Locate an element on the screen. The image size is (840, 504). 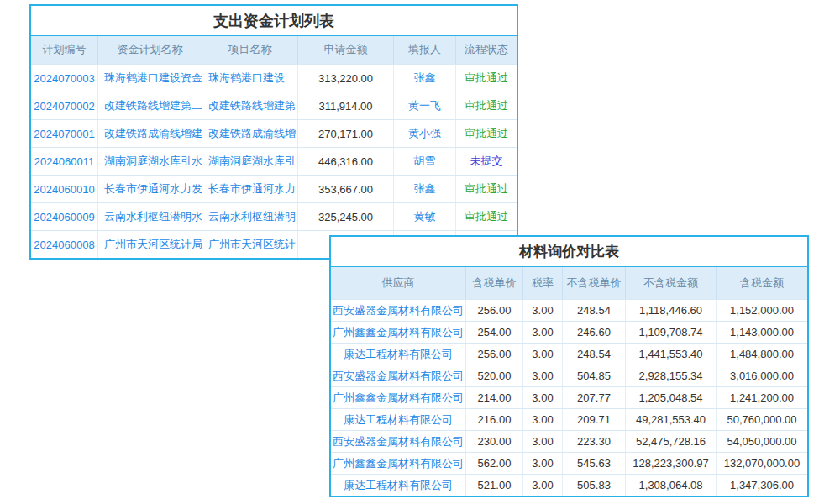
plan-no-link: 2024060009 is located at coordinates (65, 217).